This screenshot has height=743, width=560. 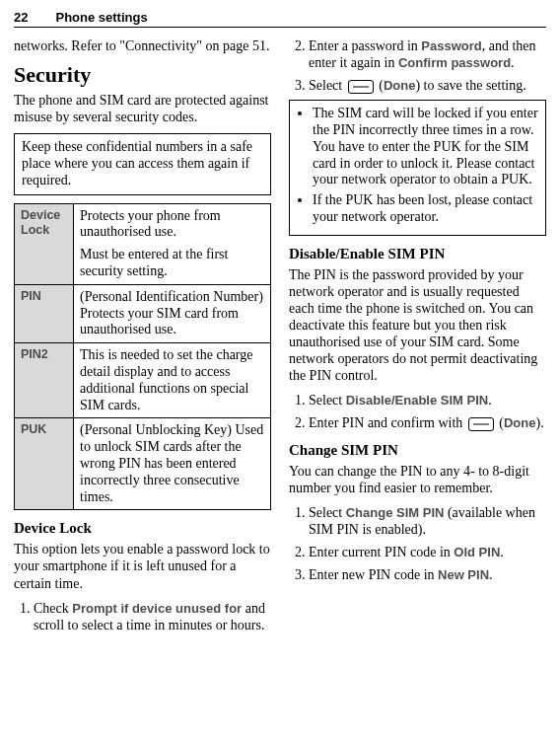 I want to click on device-lock-steps: Check Prompt if device unused for and sc…, so click(x=142, y=617).